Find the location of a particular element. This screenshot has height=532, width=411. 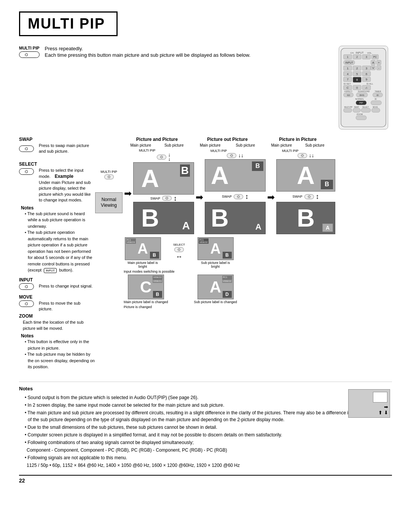

arrow-normal-to-pip: ➡ is located at coordinates (128, 193).